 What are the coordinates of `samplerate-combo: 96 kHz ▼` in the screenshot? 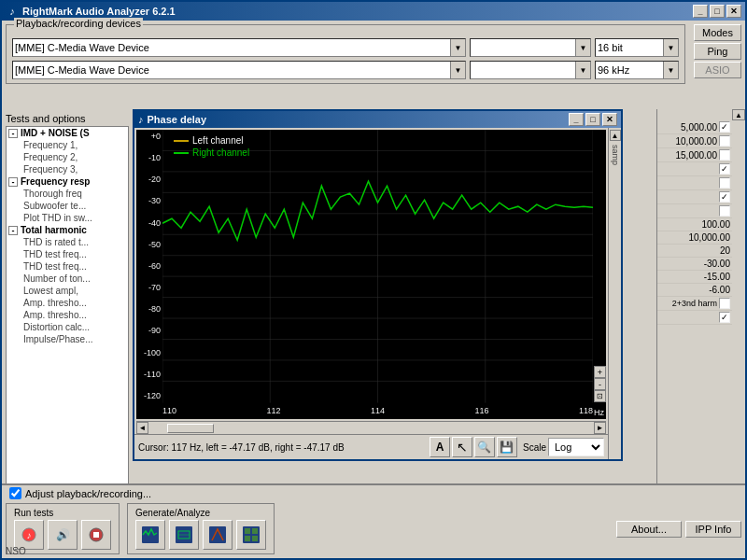 It's located at (637, 70).